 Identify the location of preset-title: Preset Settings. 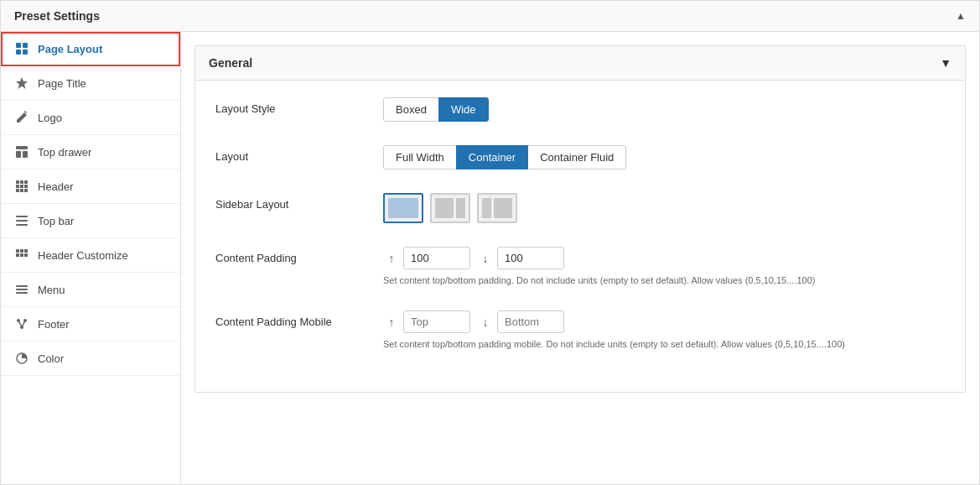
(57, 16).